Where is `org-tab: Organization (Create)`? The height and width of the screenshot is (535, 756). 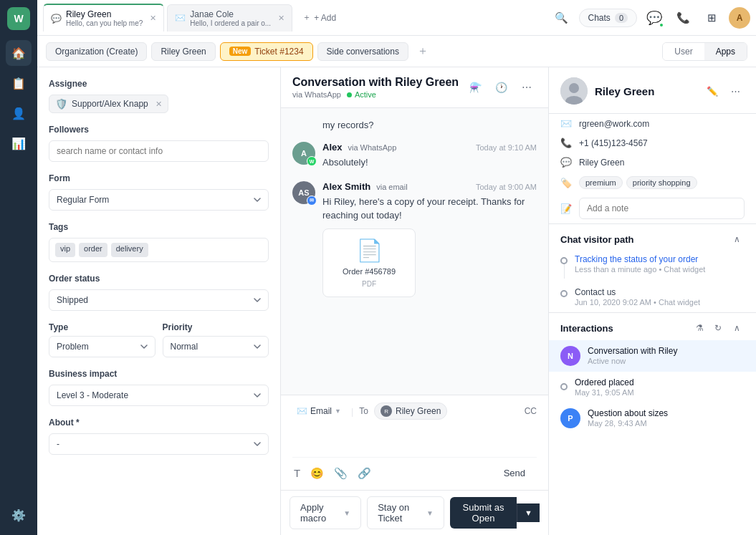
org-tab: Organization (Create) is located at coordinates (96, 52).